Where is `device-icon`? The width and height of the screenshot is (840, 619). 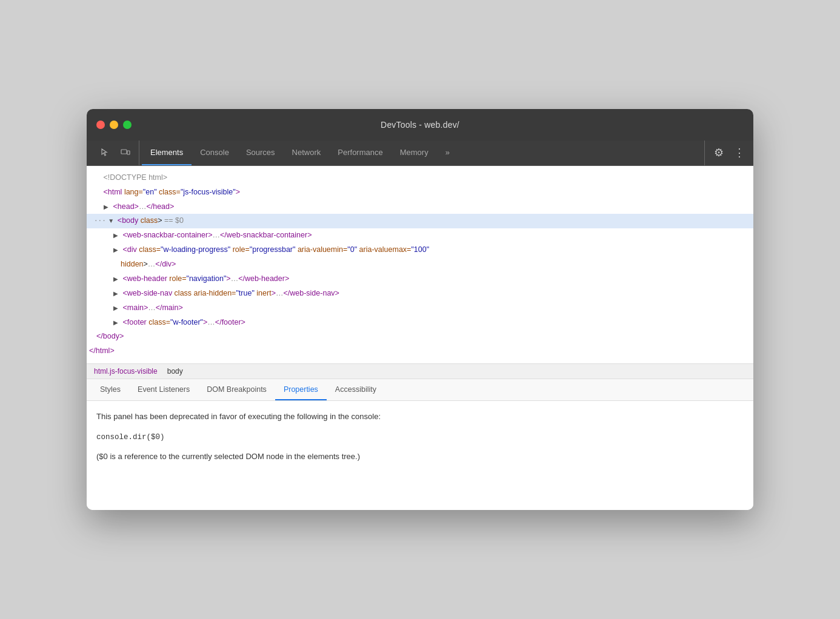
device-icon is located at coordinates (125, 153).